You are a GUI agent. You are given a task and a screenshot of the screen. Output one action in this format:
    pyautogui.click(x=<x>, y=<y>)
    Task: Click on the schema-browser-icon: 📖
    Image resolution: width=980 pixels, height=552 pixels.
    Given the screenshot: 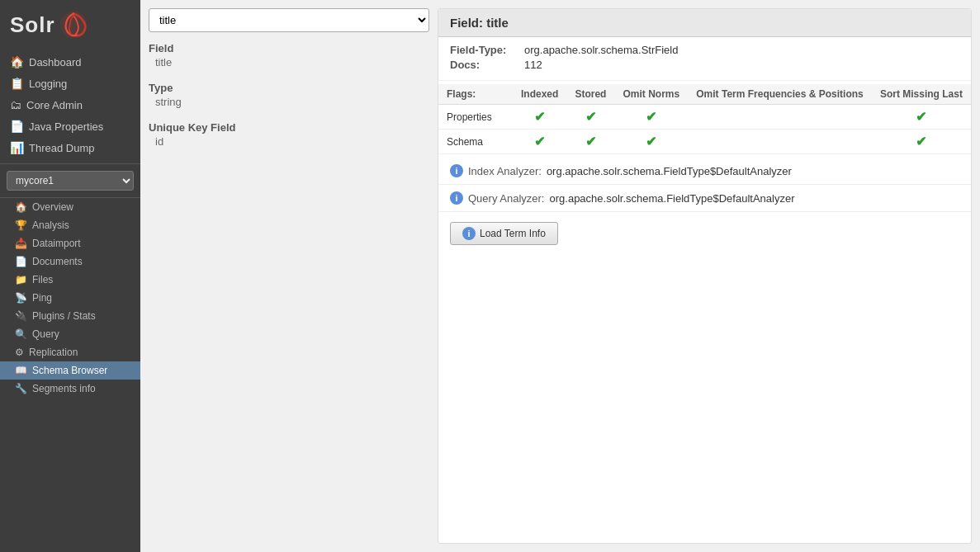 What is the action you would take?
    pyautogui.click(x=21, y=370)
    